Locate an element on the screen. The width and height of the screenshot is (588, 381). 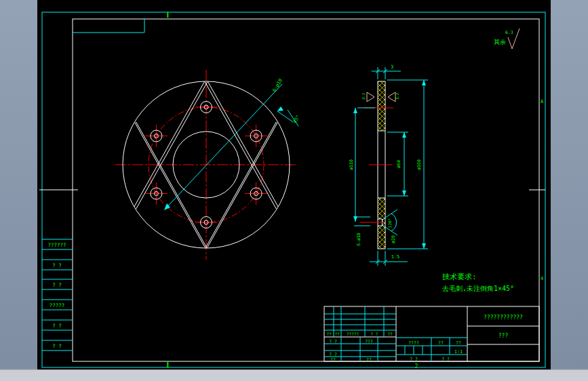
rev-row-6: ? ? is located at coordinates (57, 346).